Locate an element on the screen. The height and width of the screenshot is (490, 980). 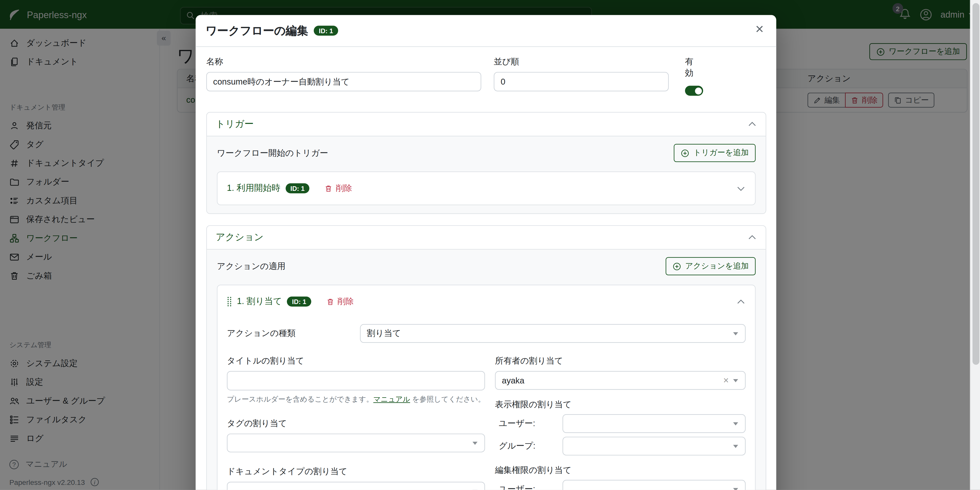
trigger-id-badge: ID: 1 is located at coordinates (298, 188).